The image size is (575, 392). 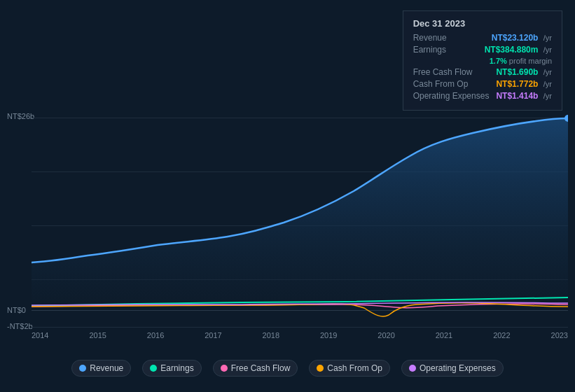 I want to click on tooltip-fcf-suffix: /yr, so click(x=548, y=72).